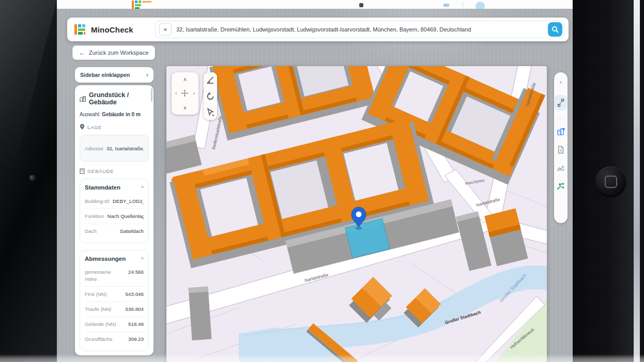 Image resolution: width=644 pixels, height=362 pixels. What do you see at coordinates (561, 103) in the screenshot?
I see `measure-distance-icon` at bounding box center [561, 103].